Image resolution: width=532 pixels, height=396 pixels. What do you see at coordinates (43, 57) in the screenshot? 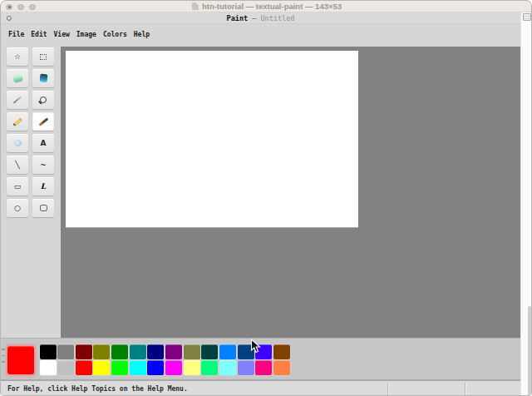
I see `tool-select-button` at bounding box center [43, 57].